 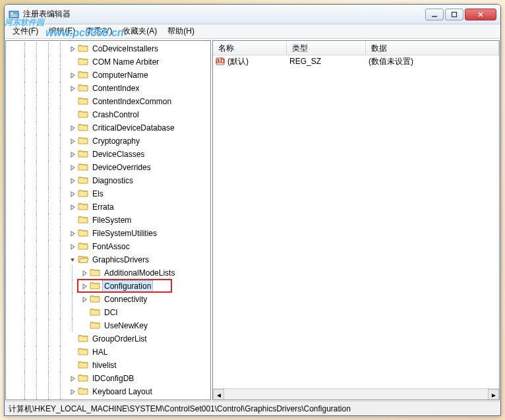 What do you see at coordinates (481, 15) in the screenshot?
I see `close-button` at bounding box center [481, 15].